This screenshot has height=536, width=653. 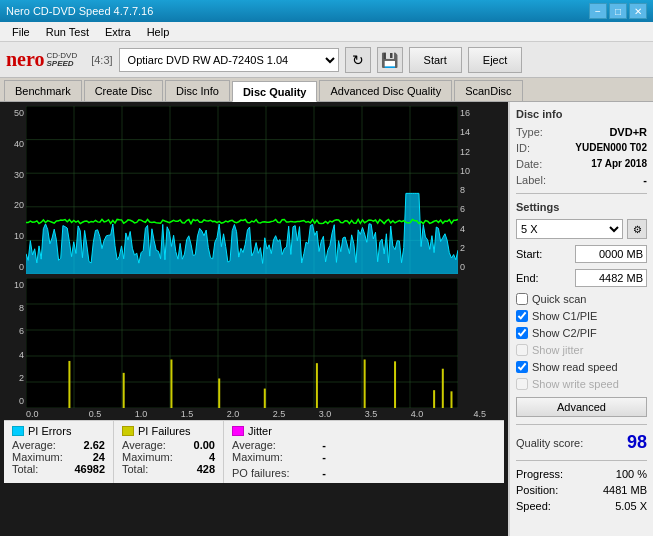 What do you see at coordinates (618, 11) in the screenshot?
I see `titlebar-buttons: − □ ✕` at bounding box center [618, 11].